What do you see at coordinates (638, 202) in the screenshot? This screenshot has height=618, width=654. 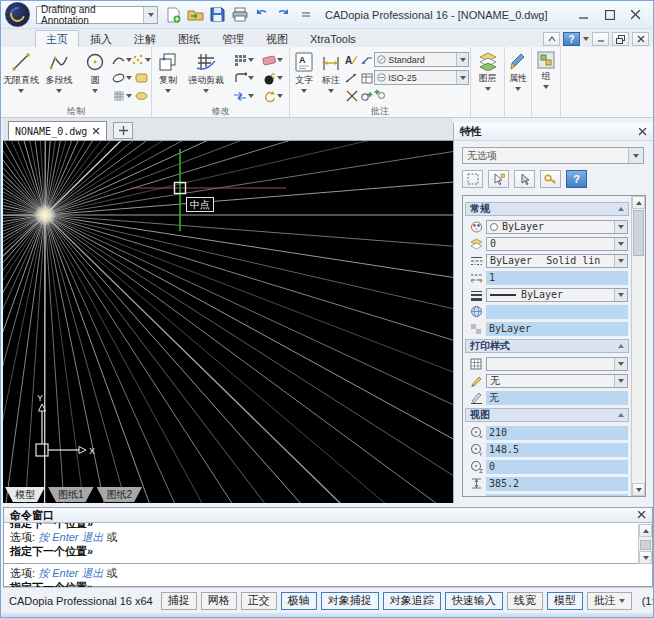 I see `scroll-up-button` at bounding box center [638, 202].